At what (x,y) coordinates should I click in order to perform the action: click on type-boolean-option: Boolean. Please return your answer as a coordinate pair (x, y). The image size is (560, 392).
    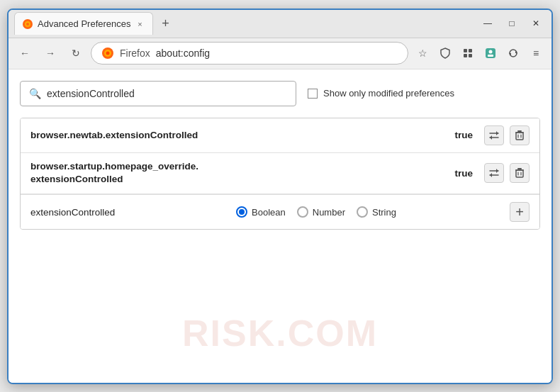
    Looking at the image, I should click on (261, 212).